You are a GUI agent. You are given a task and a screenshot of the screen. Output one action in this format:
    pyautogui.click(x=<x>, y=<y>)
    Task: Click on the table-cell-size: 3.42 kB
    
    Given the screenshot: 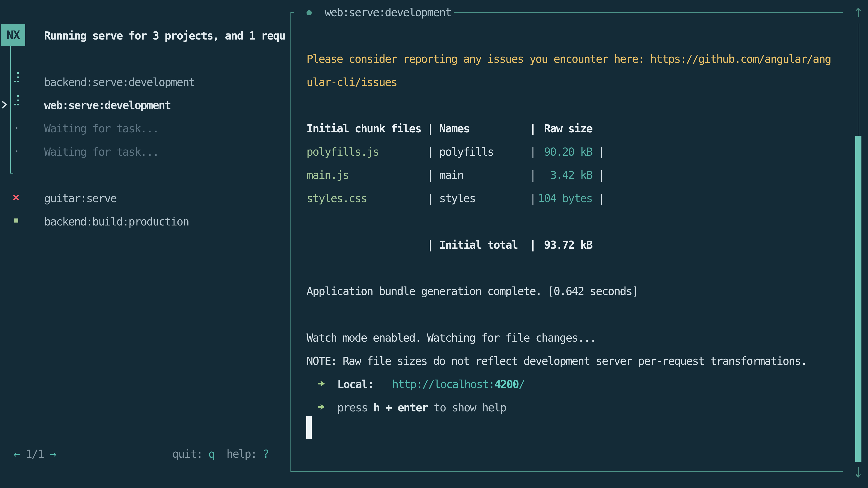 What is the action you would take?
    pyautogui.click(x=564, y=174)
    